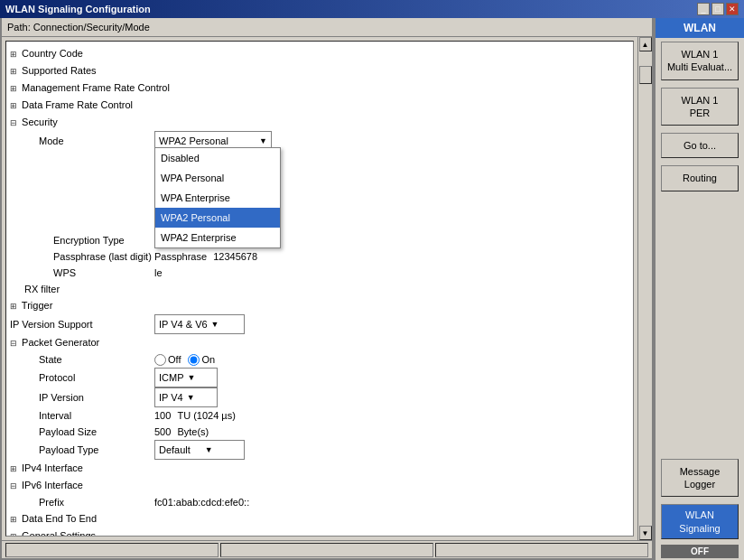 The image size is (744, 560). What do you see at coordinates (218, 178) in the screenshot?
I see `dropdown-item-wpa-personal: WPA Personal` at bounding box center [218, 178].